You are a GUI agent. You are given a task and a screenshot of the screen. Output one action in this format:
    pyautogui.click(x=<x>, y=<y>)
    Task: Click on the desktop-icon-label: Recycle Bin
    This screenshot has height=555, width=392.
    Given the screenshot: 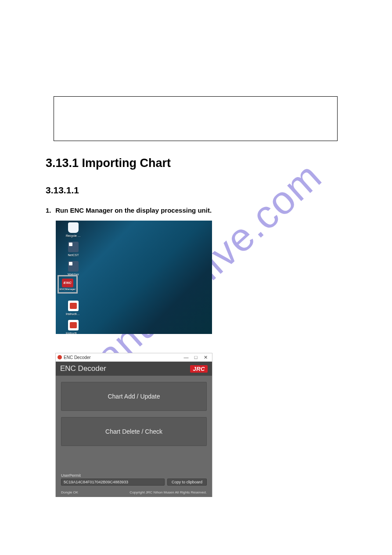 What is the action you would take?
    pyautogui.click(x=73, y=236)
    